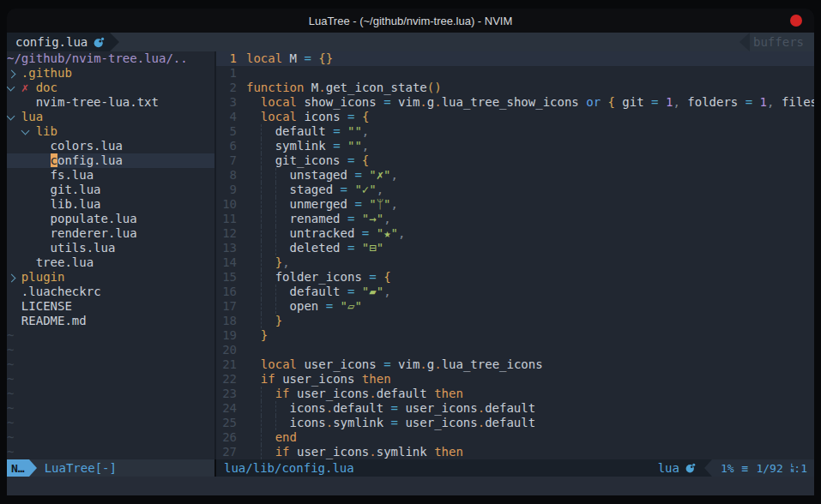  What do you see at coordinates (111, 87) in the screenshot?
I see `tree-item-doc: ✗doc` at bounding box center [111, 87].